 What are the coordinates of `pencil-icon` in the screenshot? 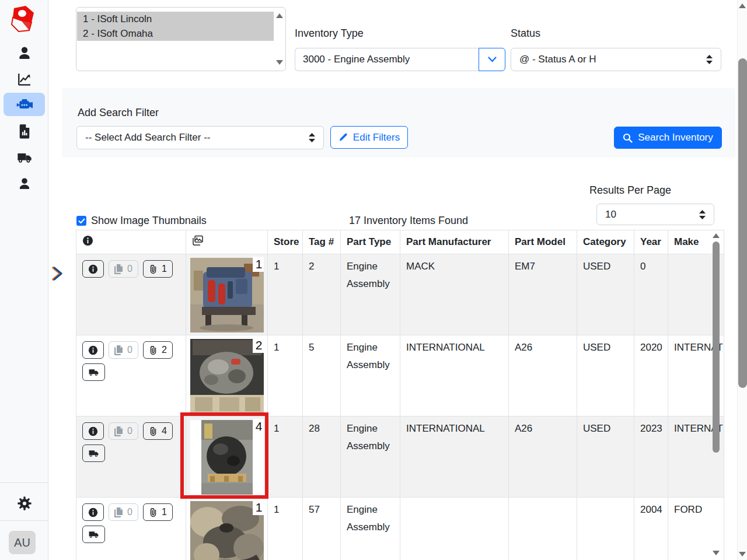 It's located at (343, 138).